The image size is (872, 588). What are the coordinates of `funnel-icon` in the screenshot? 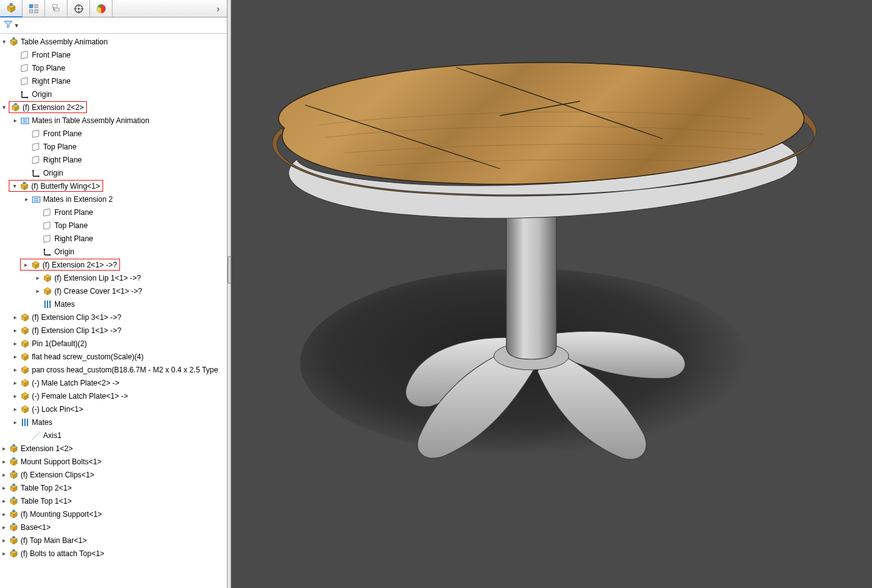 It's located at (8, 25).